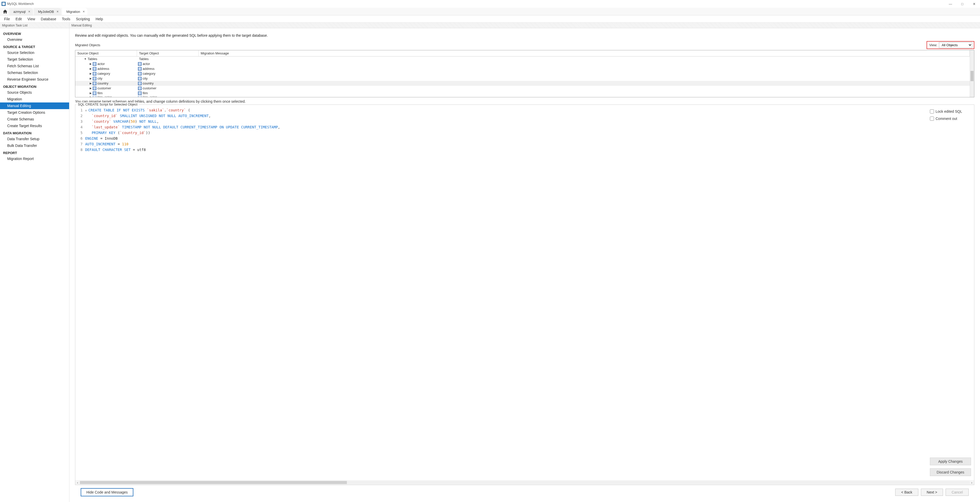 This screenshot has width=980, height=502. I want to click on vertical-scrollbar, so click(972, 74).